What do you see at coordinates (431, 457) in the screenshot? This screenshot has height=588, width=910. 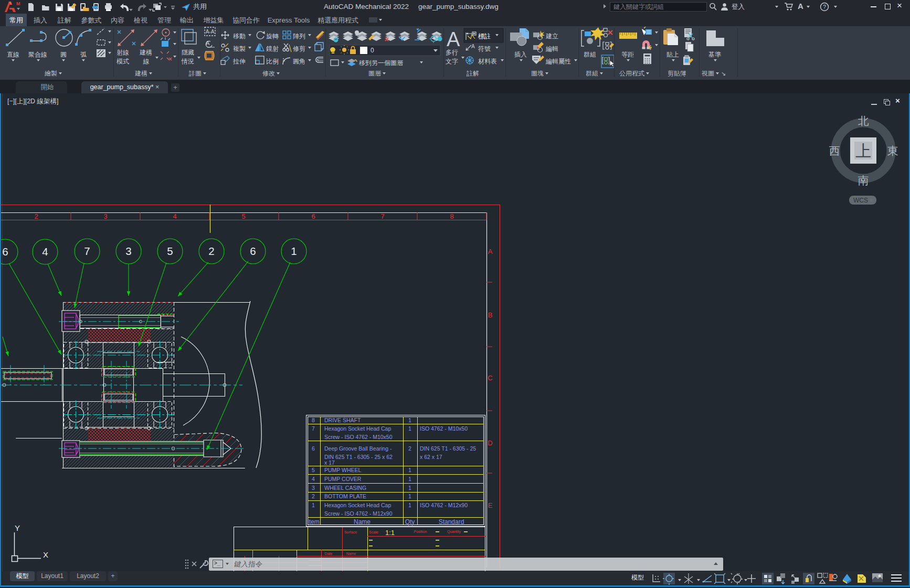 I see `svg-text: x 62 x 17` at bounding box center [431, 457].